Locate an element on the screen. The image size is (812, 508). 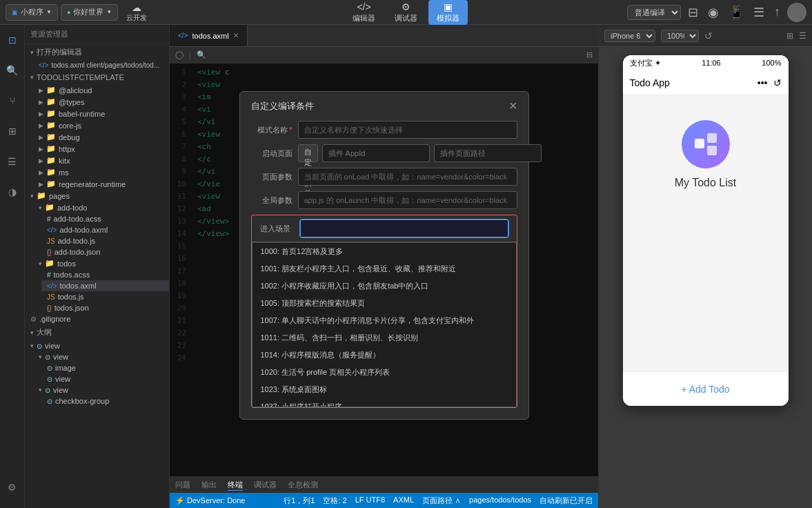
scene-input is located at coordinates (404, 228).